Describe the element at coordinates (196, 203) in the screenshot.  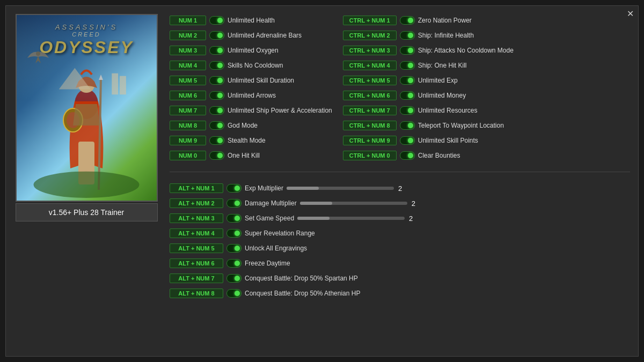
I see `key-badge-alt: ALT + NUM 2` at that location.